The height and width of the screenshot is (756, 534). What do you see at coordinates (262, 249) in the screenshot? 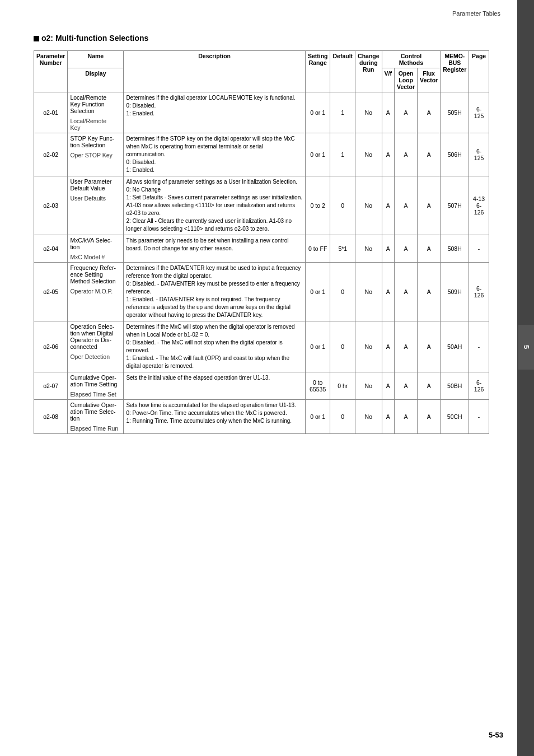
I see `table-row: o2-04MxC/kVA Selec- tionMxC Model #This …` at bounding box center [262, 249].